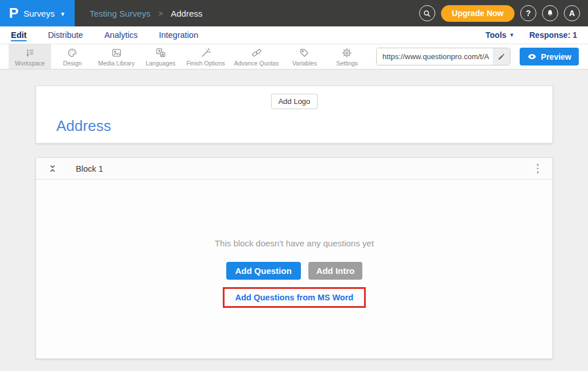  What do you see at coordinates (14, 13) in the screenshot?
I see `questionpro-logo: P` at bounding box center [14, 13].